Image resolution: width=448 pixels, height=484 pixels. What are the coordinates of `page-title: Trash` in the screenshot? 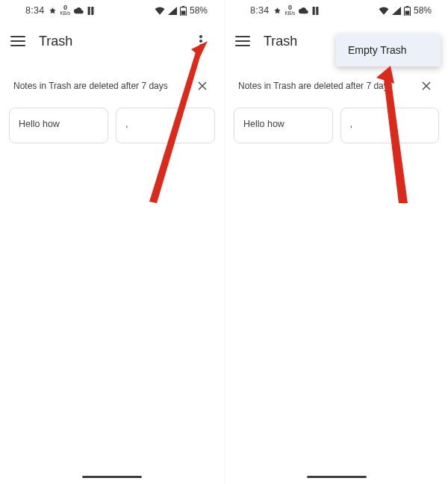 It's located at (109, 42).